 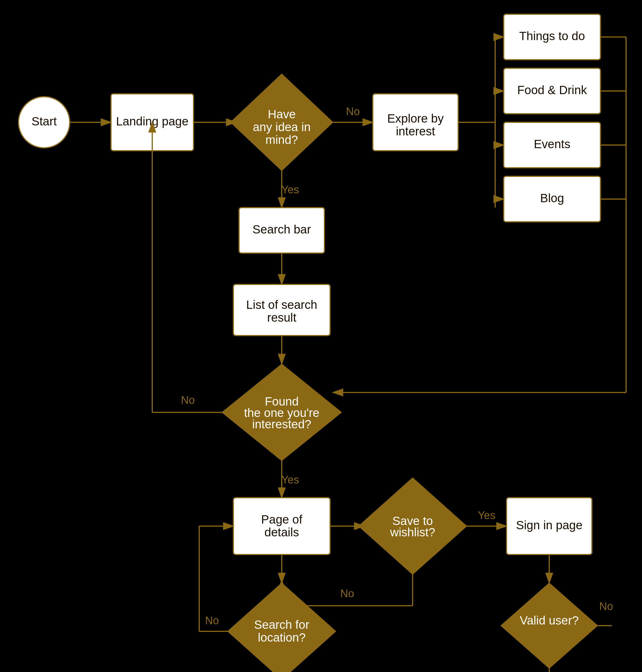 What do you see at coordinates (188, 400) in the screenshot?
I see `label-no-found: No` at bounding box center [188, 400].